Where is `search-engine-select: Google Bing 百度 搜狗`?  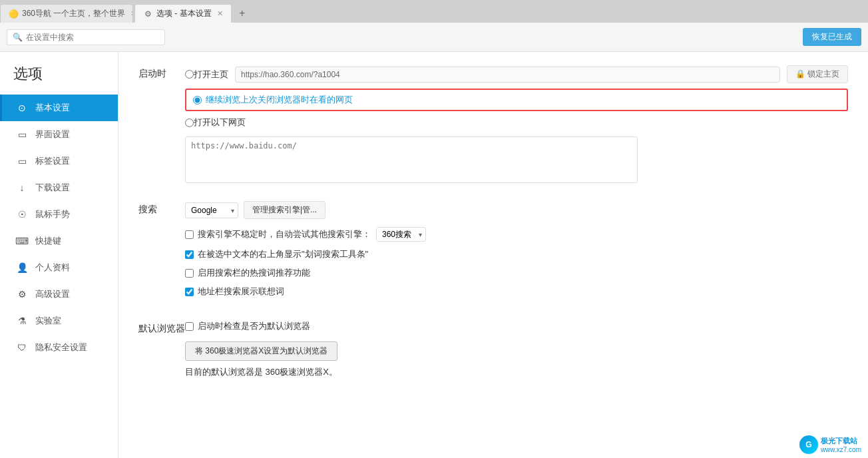
search-engine-select: Google Bing 百度 搜狗 is located at coordinates (212, 210).